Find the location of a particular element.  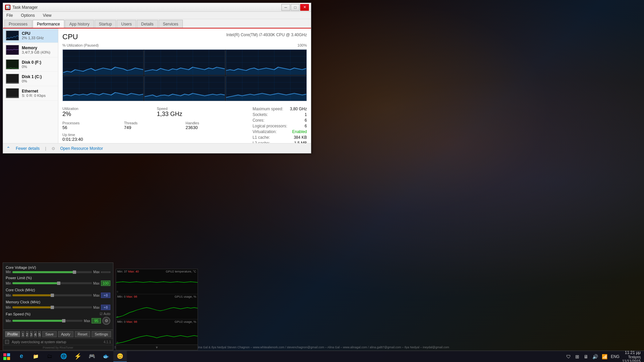

tray-network-status: 📶 is located at coordinates (605, 357).